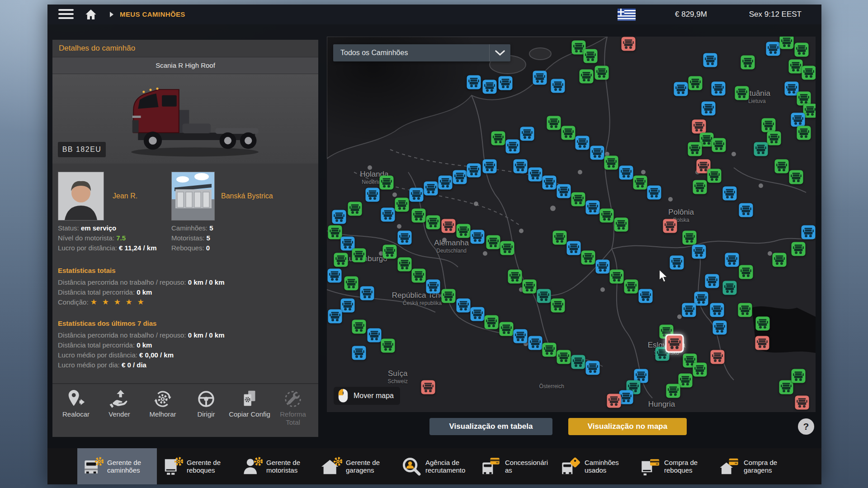 The image size is (868, 488). What do you see at coordinates (422, 53) in the screenshot?
I see `truck-filter-dropdown: Todos os Caminhões` at bounding box center [422, 53].